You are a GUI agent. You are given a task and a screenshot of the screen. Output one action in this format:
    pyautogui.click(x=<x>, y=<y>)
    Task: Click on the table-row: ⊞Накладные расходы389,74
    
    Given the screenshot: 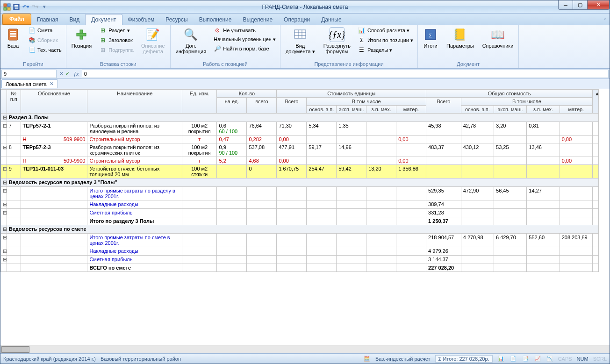 What is the action you would take?
    pyautogui.click(x=300, y=205)
    